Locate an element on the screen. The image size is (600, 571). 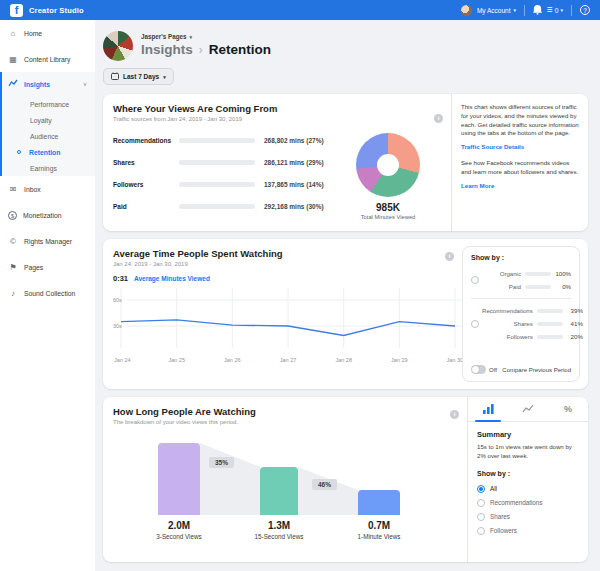
views-value: 1.3M is located at coordinates (279, 526).